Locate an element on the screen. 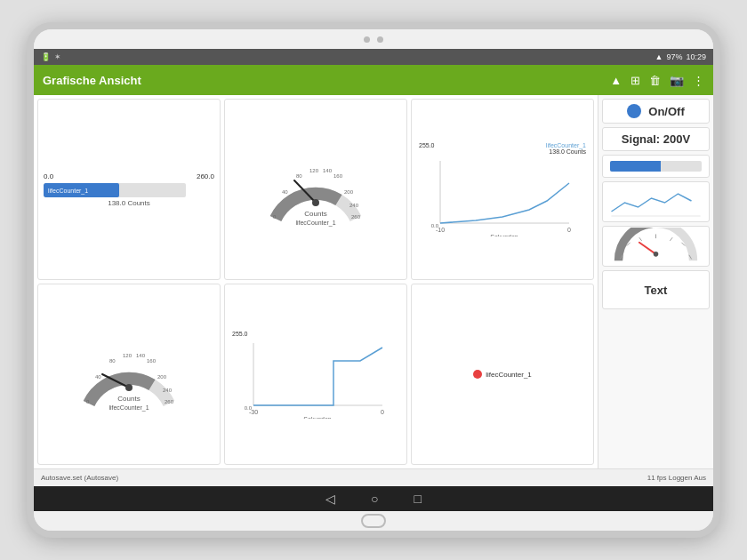  text-widget-label: Text is located at coordinates (656, 290).